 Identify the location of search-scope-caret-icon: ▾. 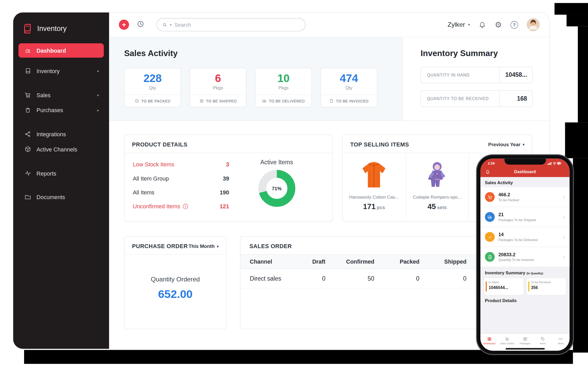
(171, 25).